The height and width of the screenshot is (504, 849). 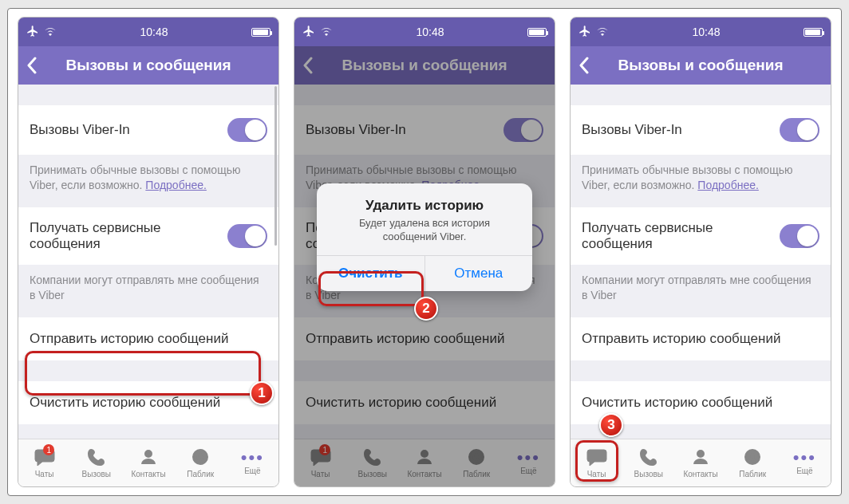 What do you see at coordinates (276, 166) in the screenshot?
I see `scrollbar` at bounding box center [276, 166].